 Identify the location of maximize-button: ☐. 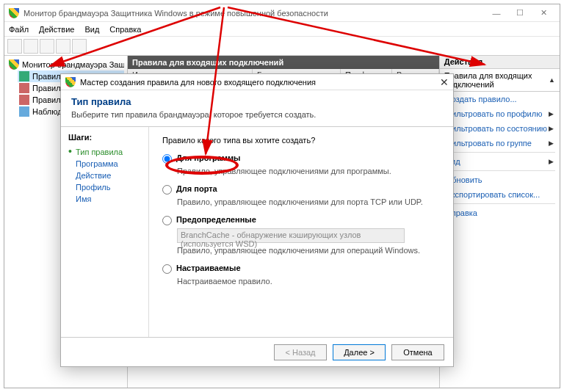
(520, 13).